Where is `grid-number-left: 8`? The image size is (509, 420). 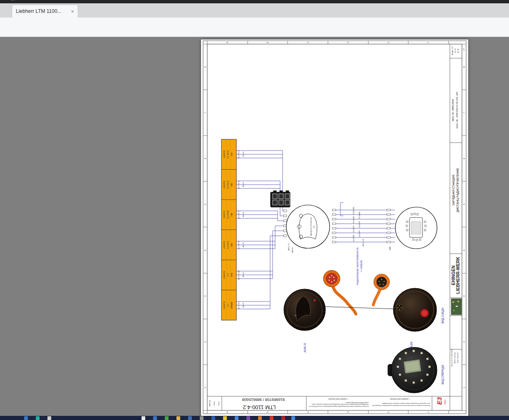
grid-number-left: 8 is located at coordinates (206, 67).